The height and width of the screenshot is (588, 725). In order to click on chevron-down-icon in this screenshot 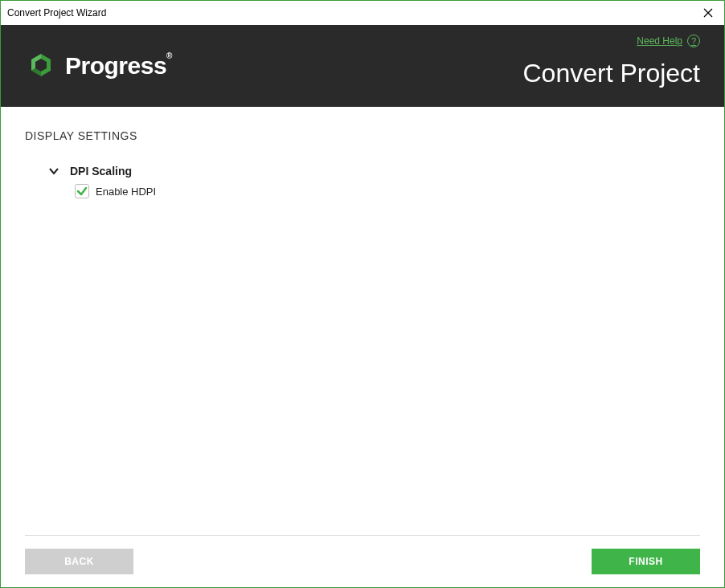, I will do `click(54, 171)`.